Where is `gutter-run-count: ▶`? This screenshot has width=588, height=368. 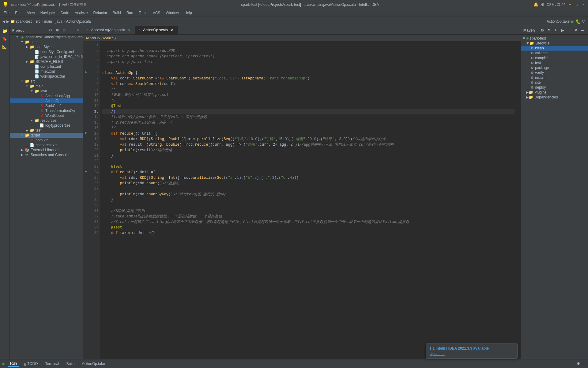 gutter-run-count: ▶ is located at coordinates (86, 171).